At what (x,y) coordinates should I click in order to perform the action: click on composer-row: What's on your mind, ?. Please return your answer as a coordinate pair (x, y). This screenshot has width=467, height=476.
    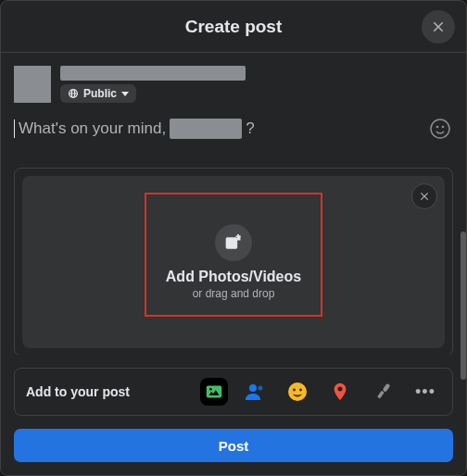
    Looking at the image, I should click on (234, 129).